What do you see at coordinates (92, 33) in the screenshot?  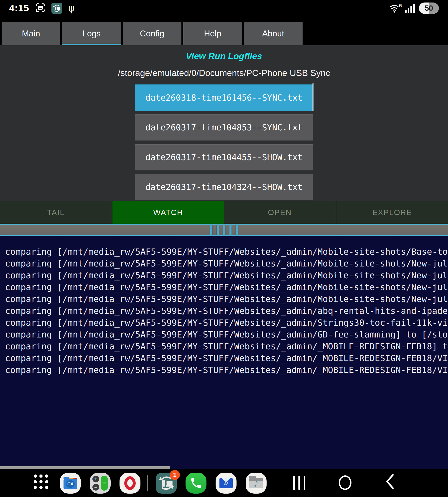 I see `tab-label: Logs` at bounding box center [92, 33].